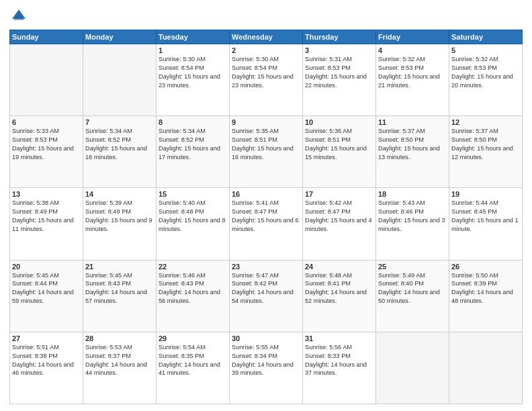 Image resolution: width=532 pixels, height=411 pixels. Describe the element at coordinates (486, 295) in the screenshot. I see `calendar-cell: 26Sunrise: 5:50 AMSunset: 8:39 PMDayligh…` at that location.